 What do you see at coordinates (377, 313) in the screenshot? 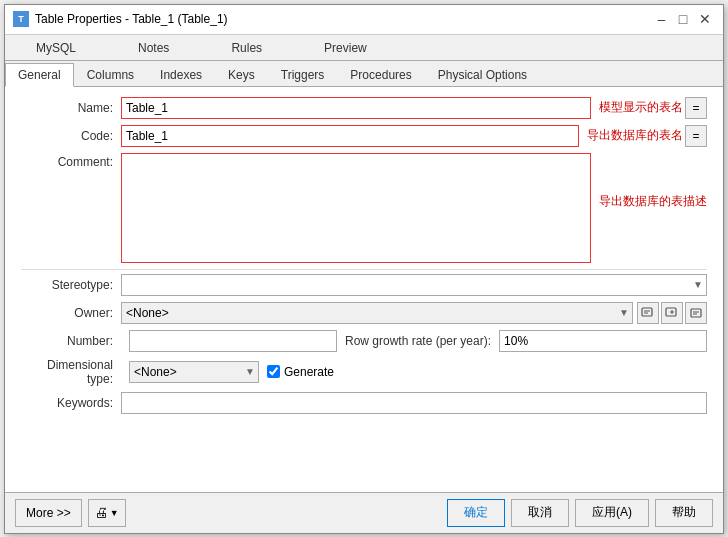
I see `owner-select: <None>` at bounding box center [377, 313].